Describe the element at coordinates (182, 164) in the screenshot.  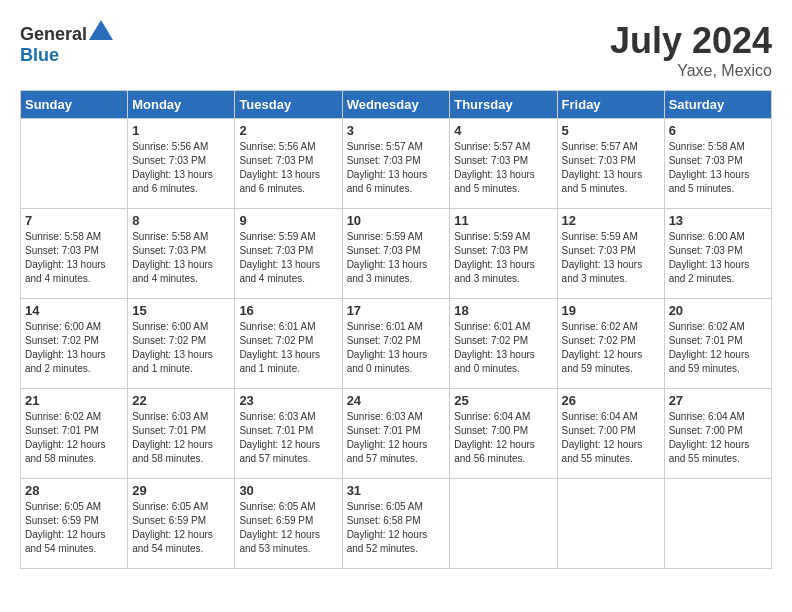
I see `calendar-cell: 1Sunrise: 5:56 AM Sunset: 7:03 PM Daylig…` at that location.